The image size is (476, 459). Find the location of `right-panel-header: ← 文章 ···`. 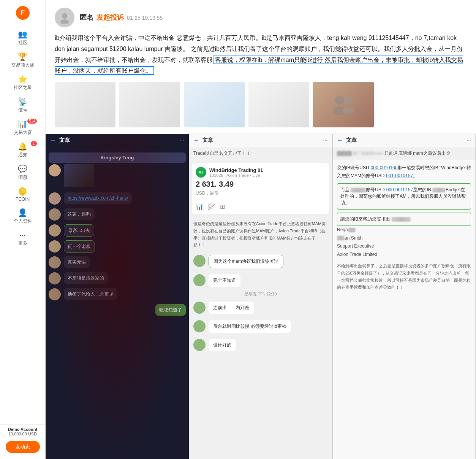

right-panel-header: ← 文章 ··· is located at coordinates (404, 141).